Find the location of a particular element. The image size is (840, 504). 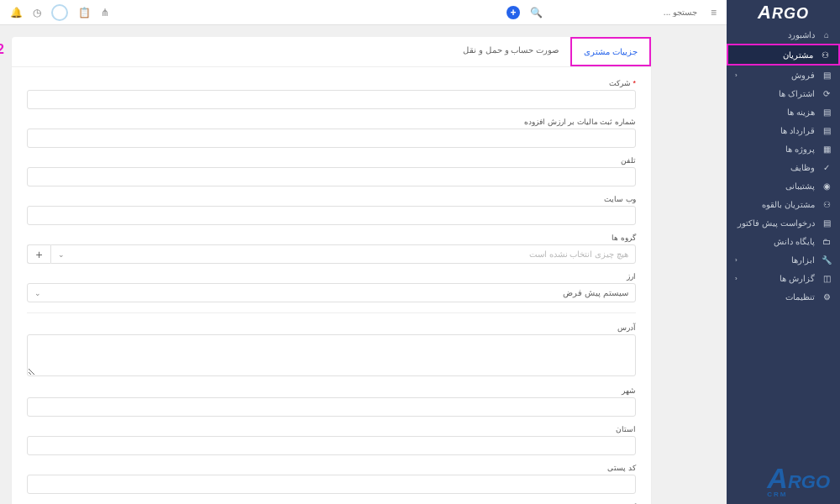

address-label: آدرس is located at coordinates (331, 328).